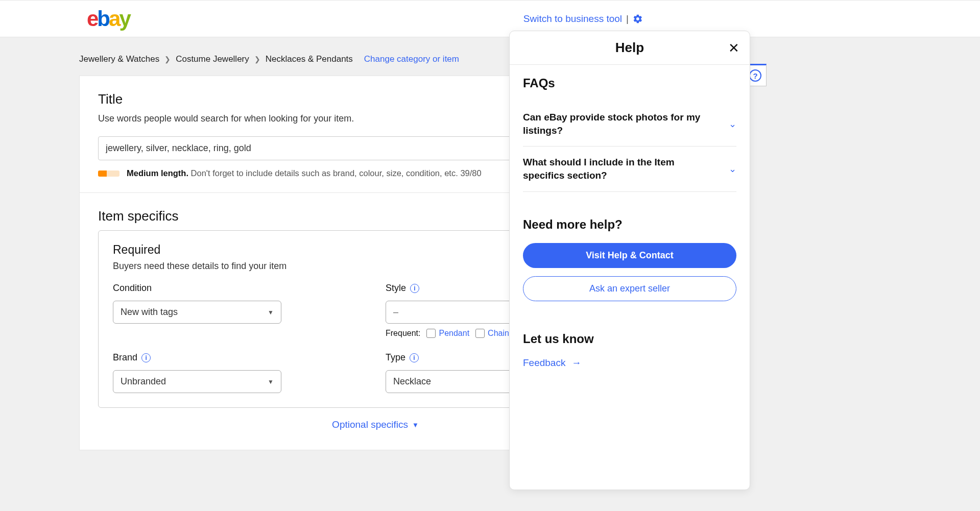 The image size is (980, 511). What do you see at coordinates (544, 363) in the screenshot?
I see `feedback-label: Feedback` at bounding box center [544, 363].